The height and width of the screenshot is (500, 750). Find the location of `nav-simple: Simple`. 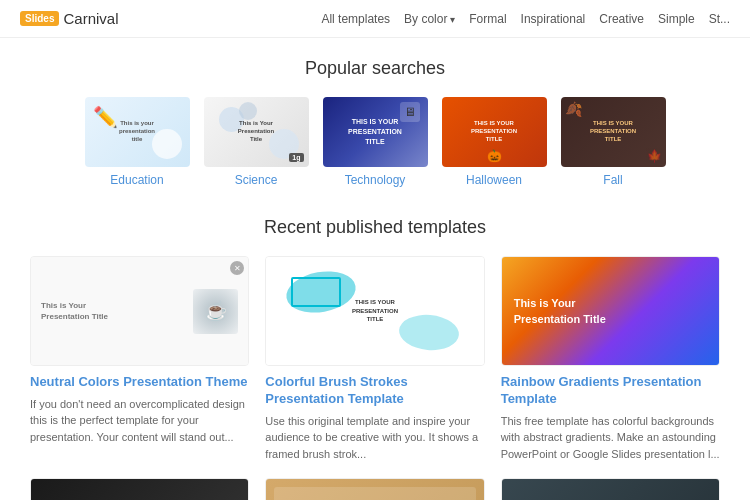

nav-simple: Simple is located at coordinates (676, 19).